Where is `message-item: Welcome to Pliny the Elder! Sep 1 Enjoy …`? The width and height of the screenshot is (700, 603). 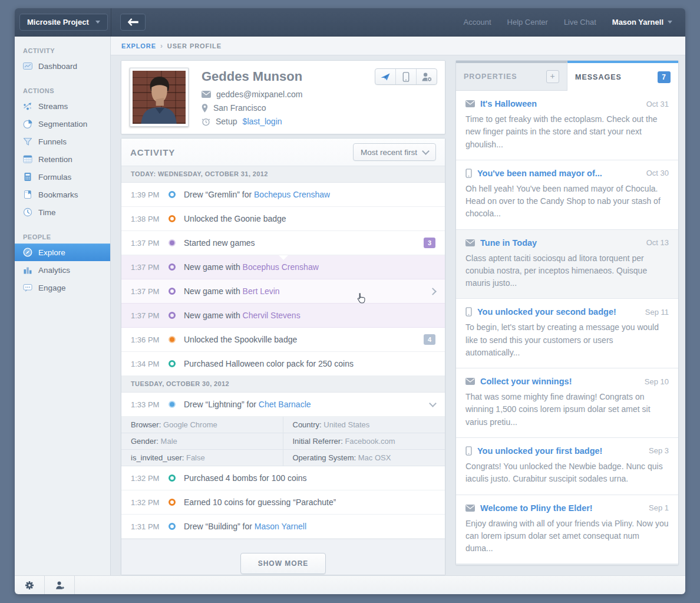 message-item: Welcome to Pliny the Elder! Sep 1 Enjoy … is located at coordinates (567, 530).